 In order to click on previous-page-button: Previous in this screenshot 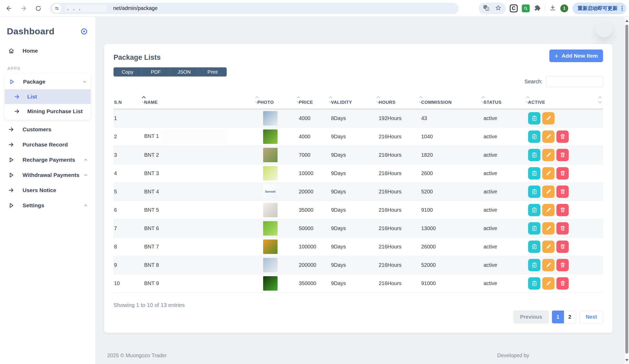, I will do `click(531, 317)`.